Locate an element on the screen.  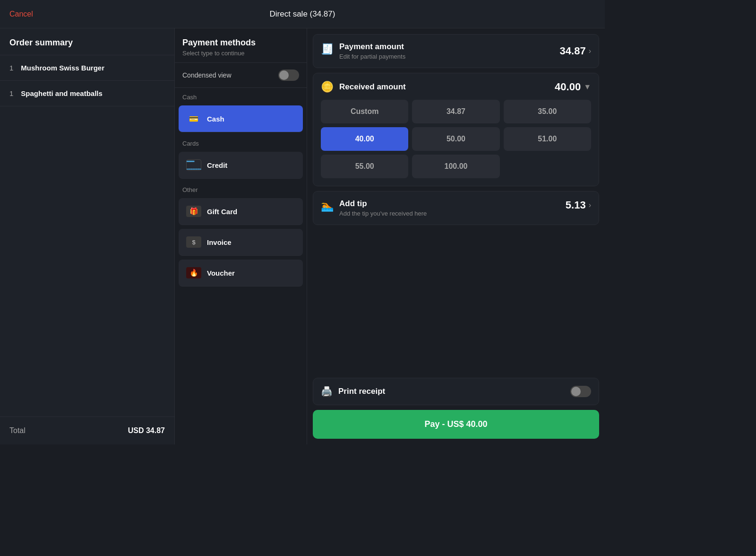
top-bar: Cancel Direct sale (34.87) is located at coordinates (302, 14).